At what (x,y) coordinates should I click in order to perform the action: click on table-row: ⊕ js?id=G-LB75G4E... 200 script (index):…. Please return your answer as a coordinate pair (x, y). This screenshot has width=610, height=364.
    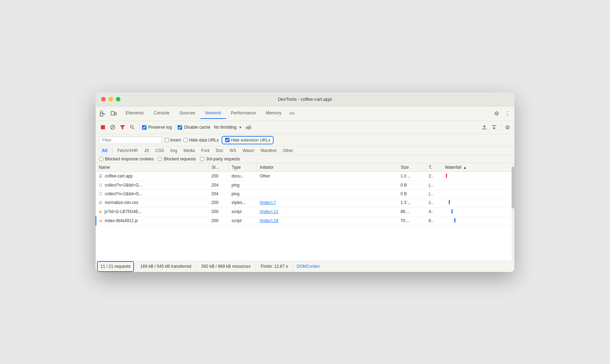
    Looking at the image, I should click on (305, 212).